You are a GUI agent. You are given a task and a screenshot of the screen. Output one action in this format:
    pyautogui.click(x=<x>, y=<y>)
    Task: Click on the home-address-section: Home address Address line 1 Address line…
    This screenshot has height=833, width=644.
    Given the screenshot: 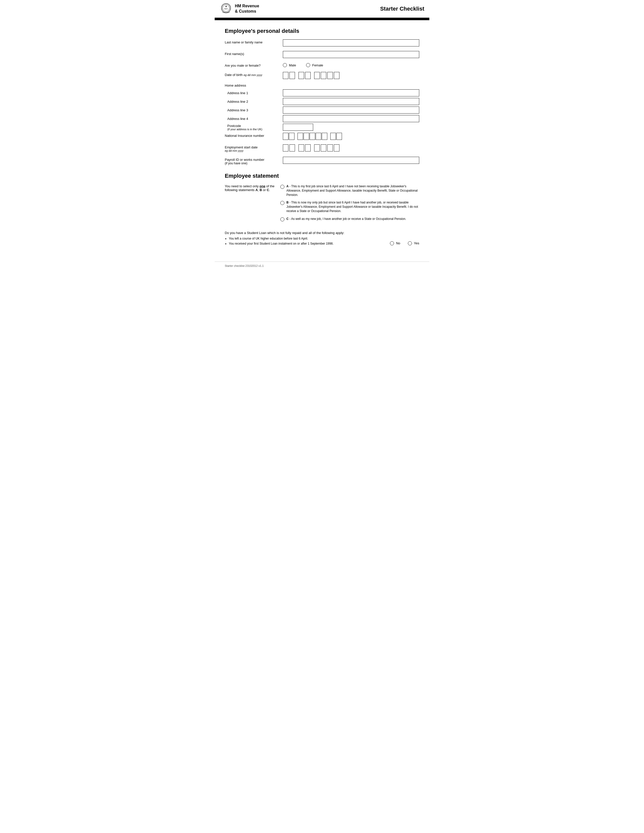 What is the action you would take?
    pyautogui.click(x=322, y=107)
    